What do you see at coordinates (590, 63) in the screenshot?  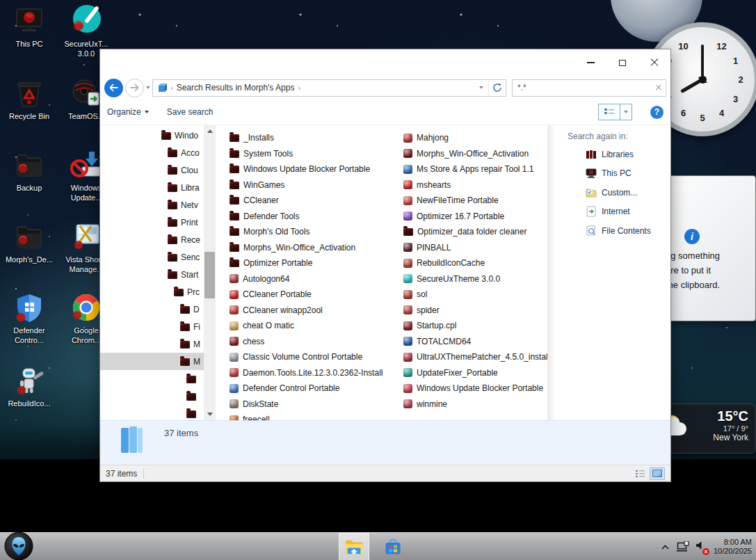 I see `minimize-button` at bounding box center [590, 63].